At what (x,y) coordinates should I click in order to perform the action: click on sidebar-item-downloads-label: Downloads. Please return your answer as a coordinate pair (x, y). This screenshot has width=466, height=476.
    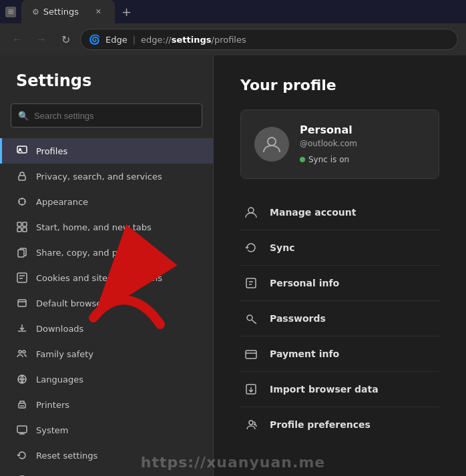
    Looking at the image, I should click on (60, 328).